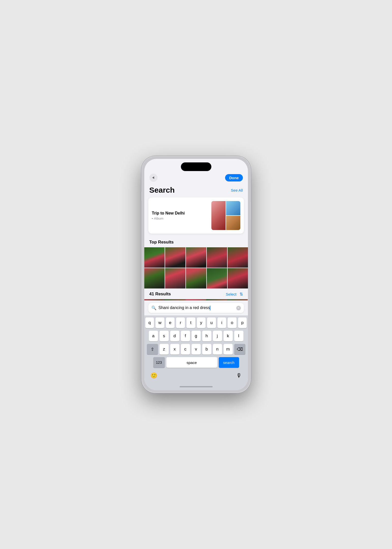 The width and height of the screenshot is (392, 549). I want to click on results-actions: Select ⇅, so click(234, 294).